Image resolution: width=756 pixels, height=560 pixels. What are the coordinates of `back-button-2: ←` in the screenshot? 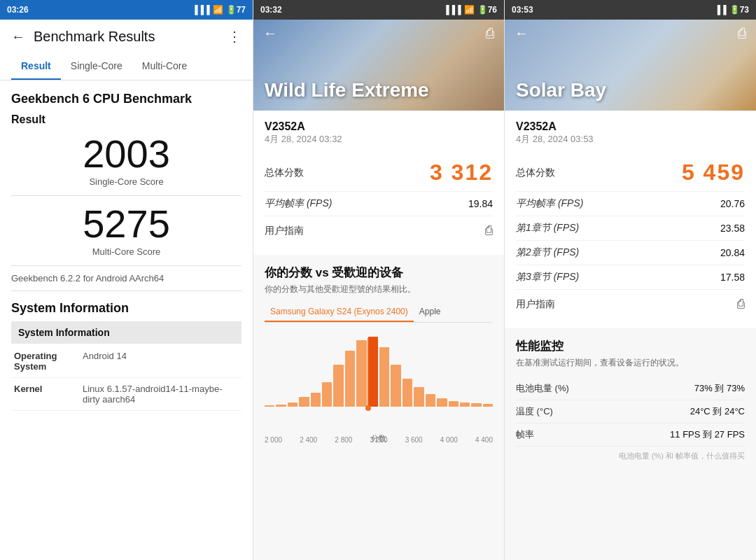 It's located at (270, 34).